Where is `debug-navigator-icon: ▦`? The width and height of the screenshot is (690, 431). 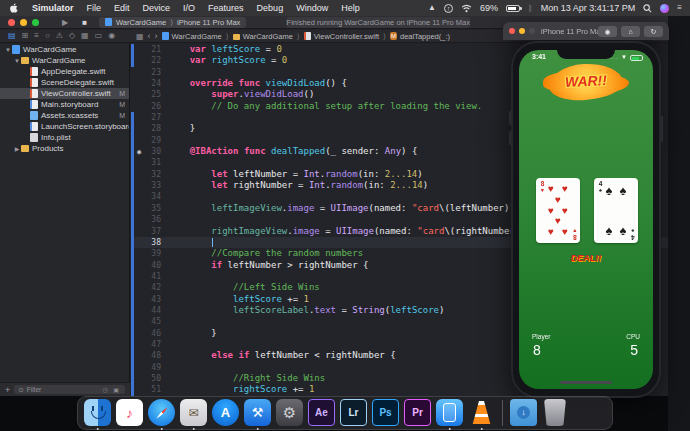 debug-navigator-icon: ▦ is located at coordinates (85, 36).